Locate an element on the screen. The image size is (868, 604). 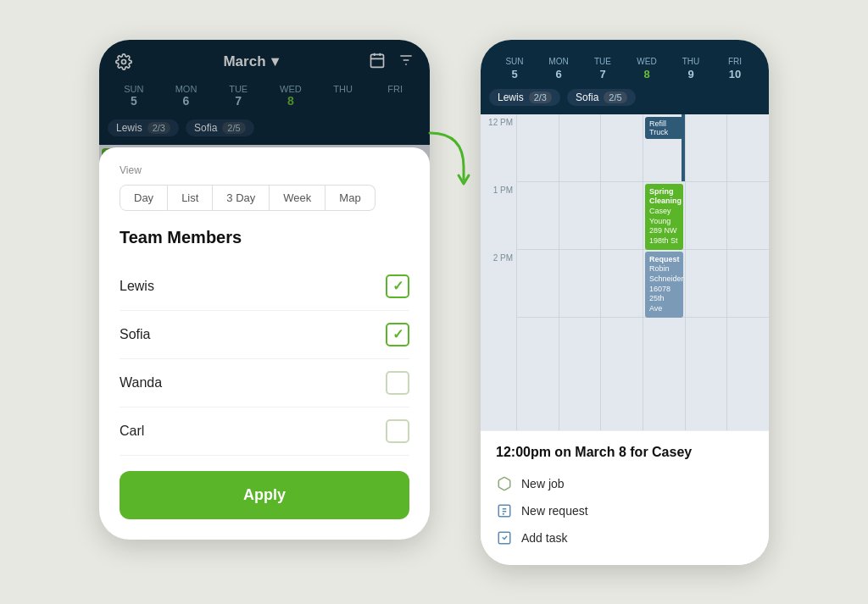
right-request: Request Robin Schneider 16078 25th Ave is located at coordinates (665, 285).